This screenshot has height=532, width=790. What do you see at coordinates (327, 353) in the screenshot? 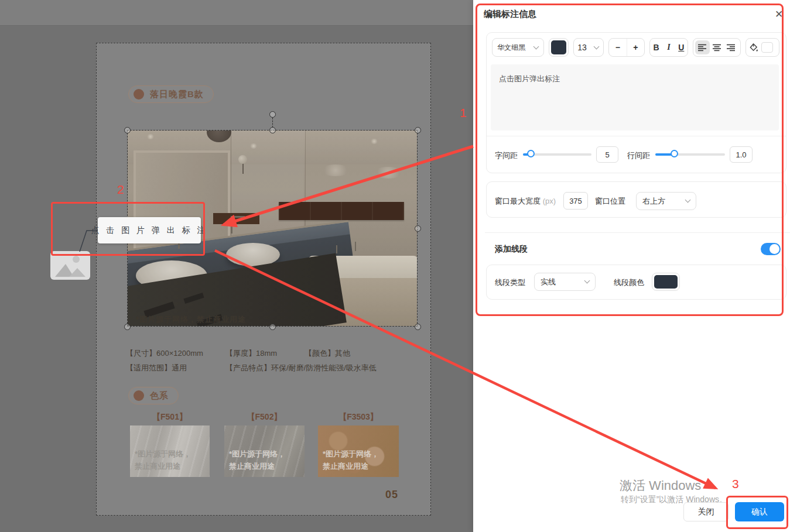
I see `spec-color: 【颜色】其他` at bounding box center [327, 353].